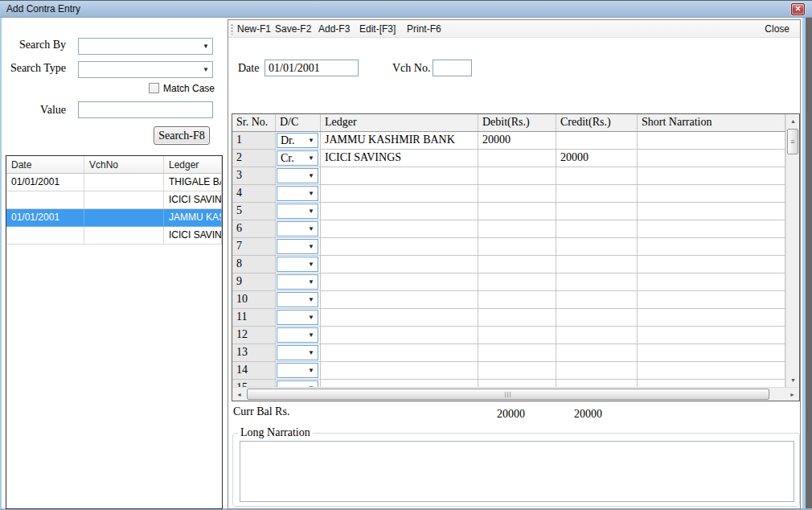 This screenshot has width=812, height=510. What do you see at coordinates (254, 29) in the screenshot?
I see `toolbar-new-button: New-F1` at bounding box center [254, 29].